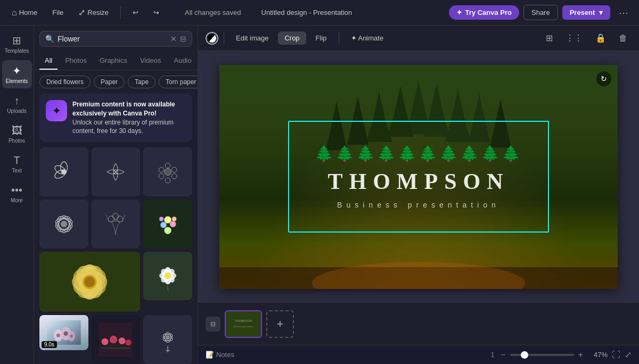 Image resolution: width=639 pixels, height=364 pixels. I want to click on zoom-in-button: +, so click(580, 355).